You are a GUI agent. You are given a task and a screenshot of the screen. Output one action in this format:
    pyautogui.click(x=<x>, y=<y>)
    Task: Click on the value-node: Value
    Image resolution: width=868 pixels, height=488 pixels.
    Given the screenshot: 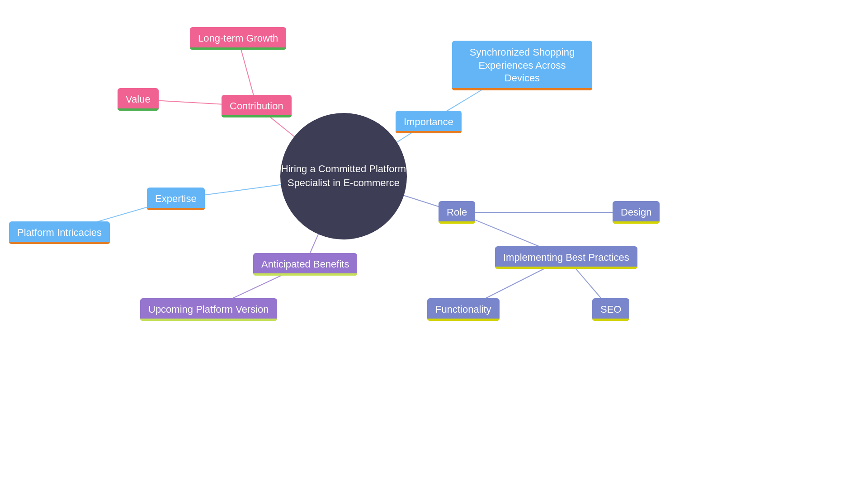 What is the action you would take?
    pyautogui.click(x=138, y=99)
    